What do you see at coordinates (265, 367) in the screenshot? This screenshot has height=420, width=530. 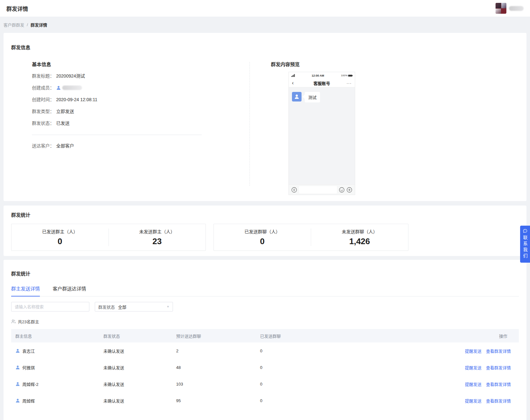 I see `table-row: 何雅琪 未确认发送 48 0 提醒发送 查看群发详情` at bounding box center [265, 367].